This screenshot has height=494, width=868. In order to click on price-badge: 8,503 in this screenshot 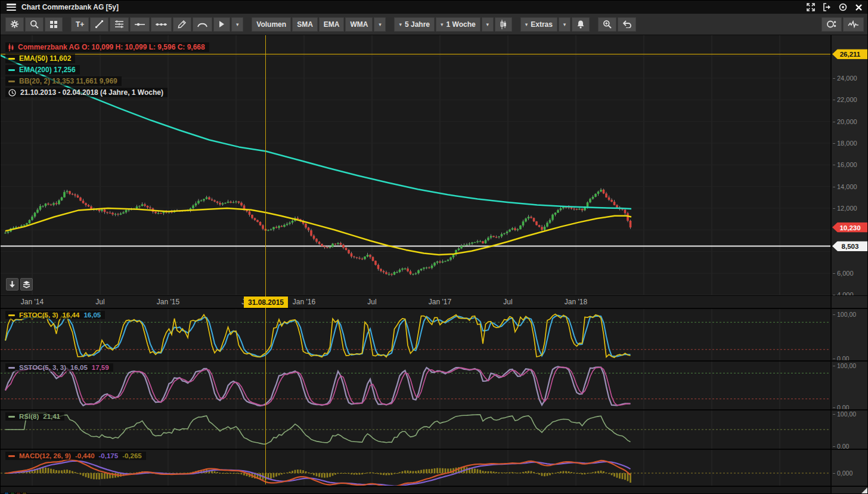, I will do `click(850, 246)`.